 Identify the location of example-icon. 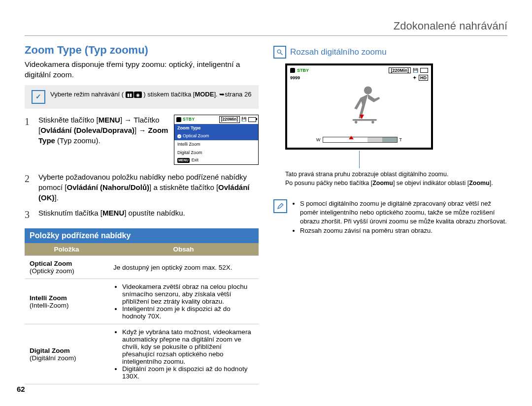
(280, 52).